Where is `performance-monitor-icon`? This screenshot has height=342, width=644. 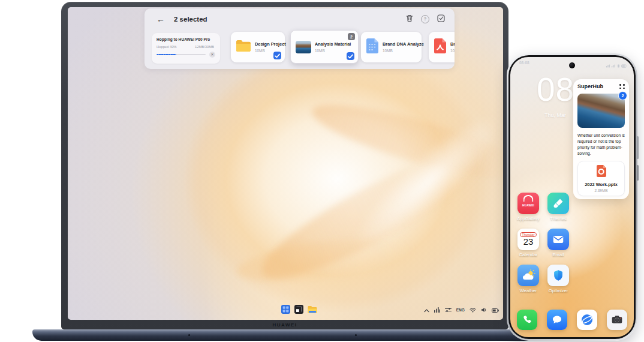
performance-monitor-icon is located at coordinates (437, 310).